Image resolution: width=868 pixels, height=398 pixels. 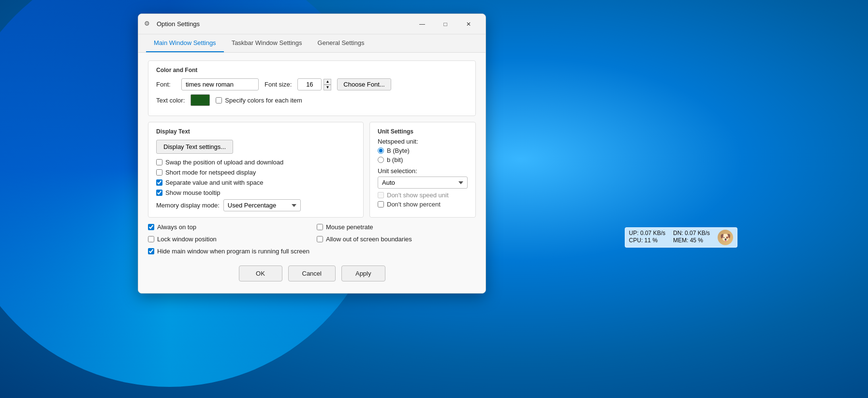 I want to click on separate-checkbox, so click(x=160, y=183).